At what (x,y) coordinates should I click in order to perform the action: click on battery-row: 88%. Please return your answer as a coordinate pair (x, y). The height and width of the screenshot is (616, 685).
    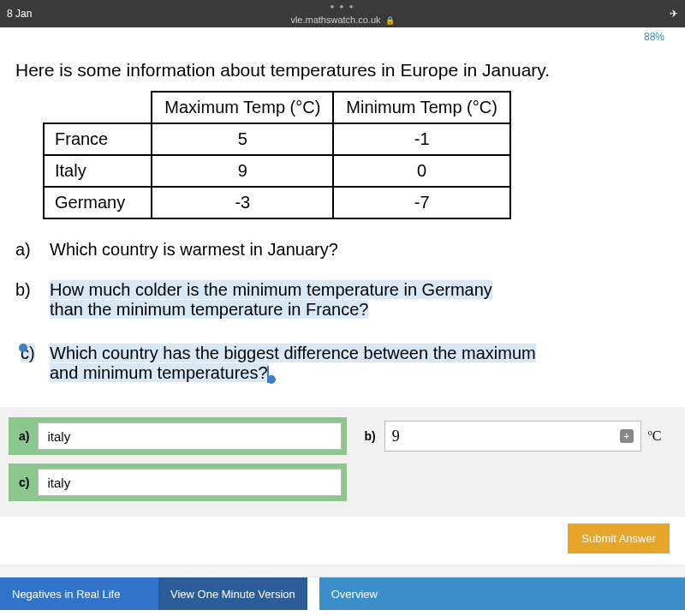
    Looking at the image, I should click on (342, 35).